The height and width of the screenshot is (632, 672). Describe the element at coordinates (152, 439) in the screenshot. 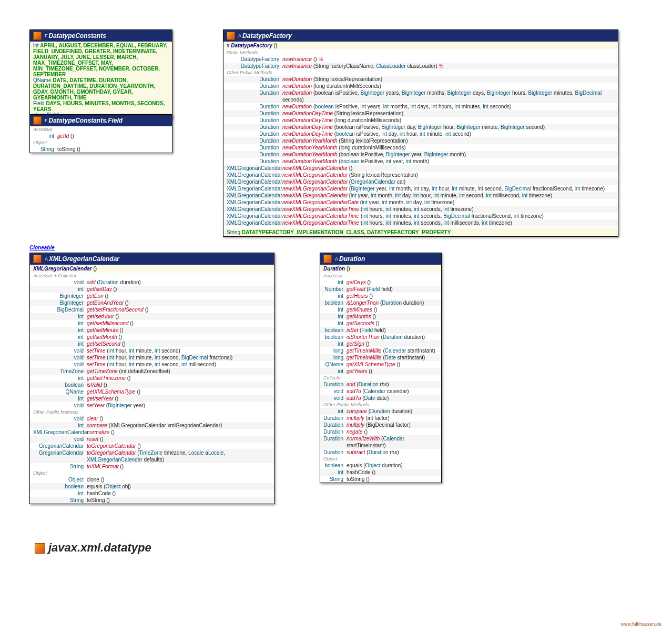

I see `method-row: voidreset ()` at that location.